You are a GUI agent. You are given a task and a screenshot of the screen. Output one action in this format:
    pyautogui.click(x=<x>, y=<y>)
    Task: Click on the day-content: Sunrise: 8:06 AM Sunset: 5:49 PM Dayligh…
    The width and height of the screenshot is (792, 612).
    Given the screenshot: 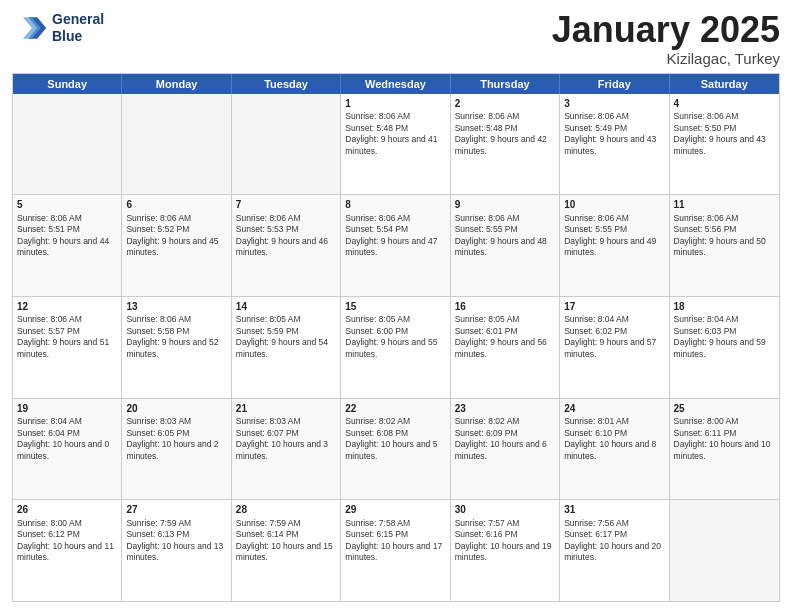 What is the action you would take?
    pyautogui.click(x=614, y=134)
    